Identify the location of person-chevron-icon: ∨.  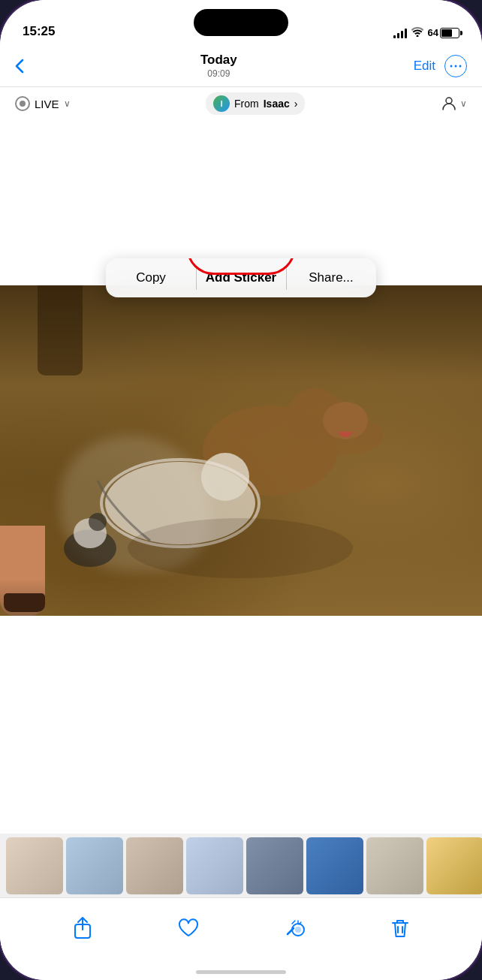
(464, 104).